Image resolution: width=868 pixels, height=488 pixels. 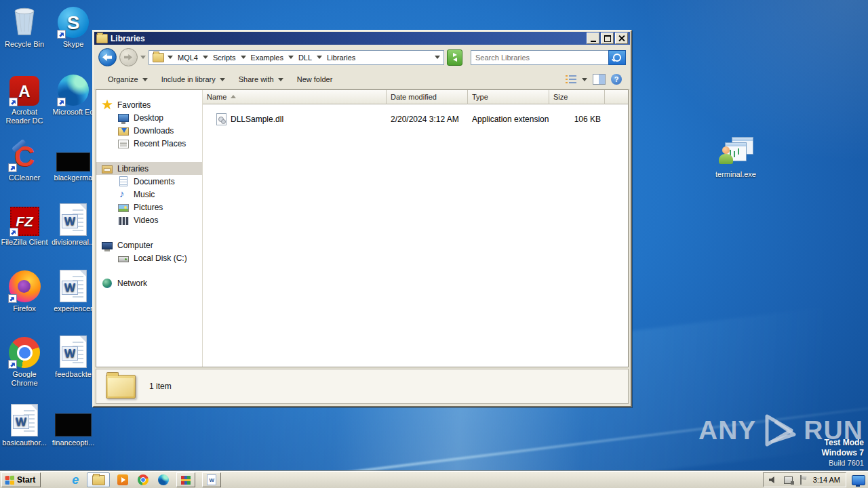 I want to click on icon-label: Firefox, so click(x=24, y=309).